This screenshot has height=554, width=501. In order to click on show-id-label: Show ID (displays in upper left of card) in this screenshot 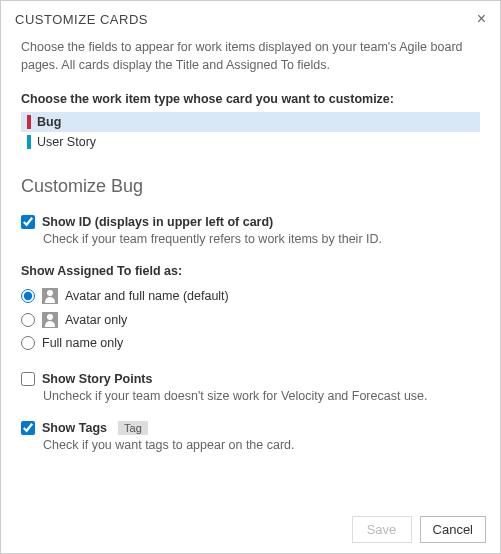, I will do `click(158, 222)`.